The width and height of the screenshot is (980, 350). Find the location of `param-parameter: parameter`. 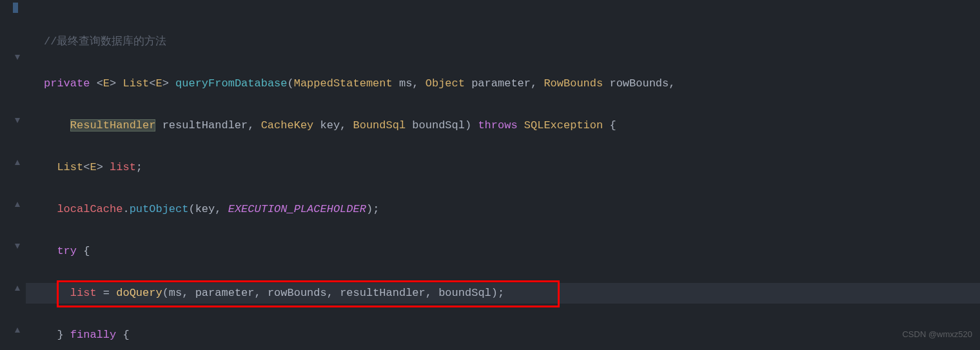

param-parameter: parameter is located at coordinates (501, 84).